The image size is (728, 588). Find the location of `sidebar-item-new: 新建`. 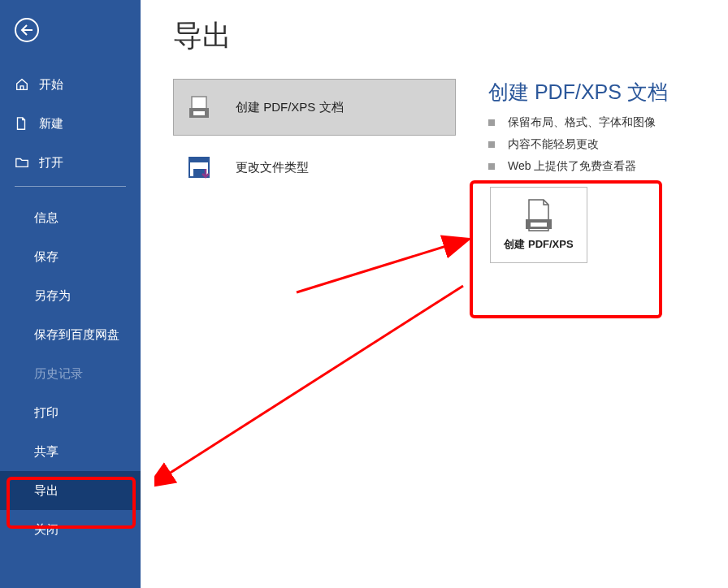

sidebar-item-new: 新建 is located at coordinates (70, 123).